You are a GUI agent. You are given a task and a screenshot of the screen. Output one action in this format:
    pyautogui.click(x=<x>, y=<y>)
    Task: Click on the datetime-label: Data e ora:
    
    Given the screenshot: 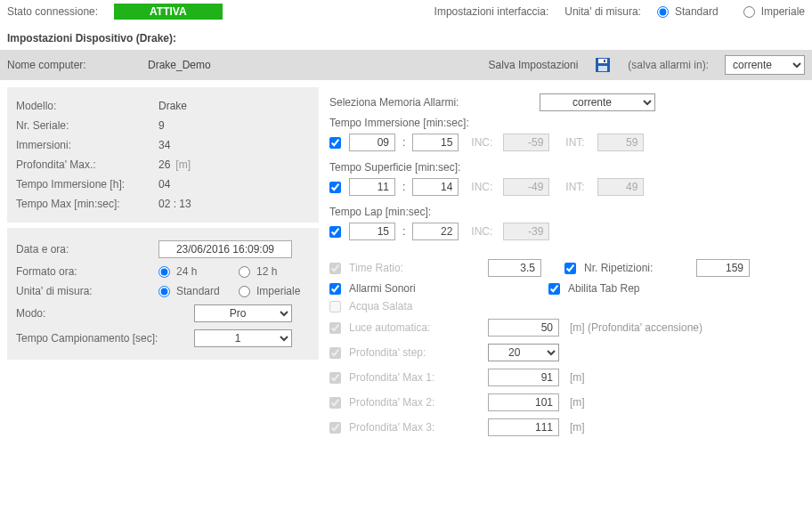 What is the action you would take?
    pyautogui.click(x=87, y=249)
    